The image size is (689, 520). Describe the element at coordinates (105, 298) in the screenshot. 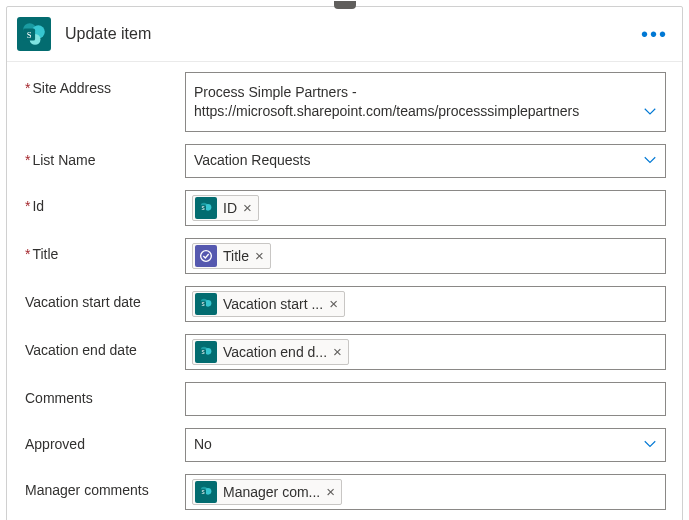

I see `label-vacation-start: Vacation start date` at that location.